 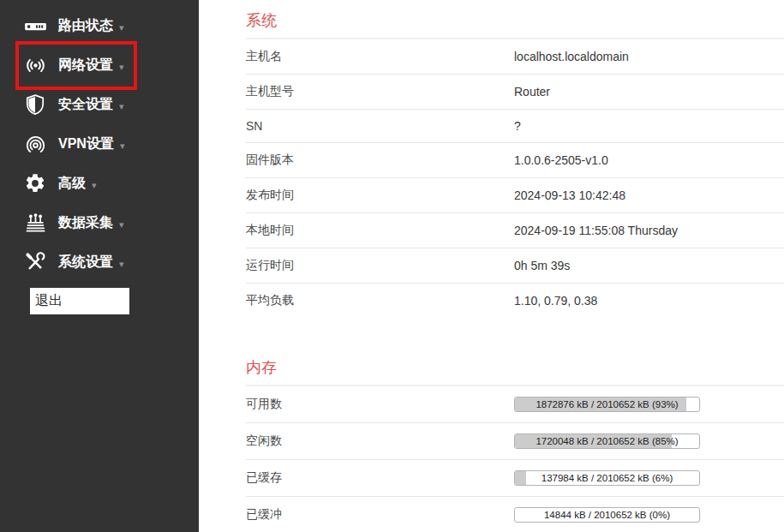 What do you see at coordinates (86, 262) in the screenshot?
I see `sidebar-item-label: 系统设置` at bounding box center [86, 262].